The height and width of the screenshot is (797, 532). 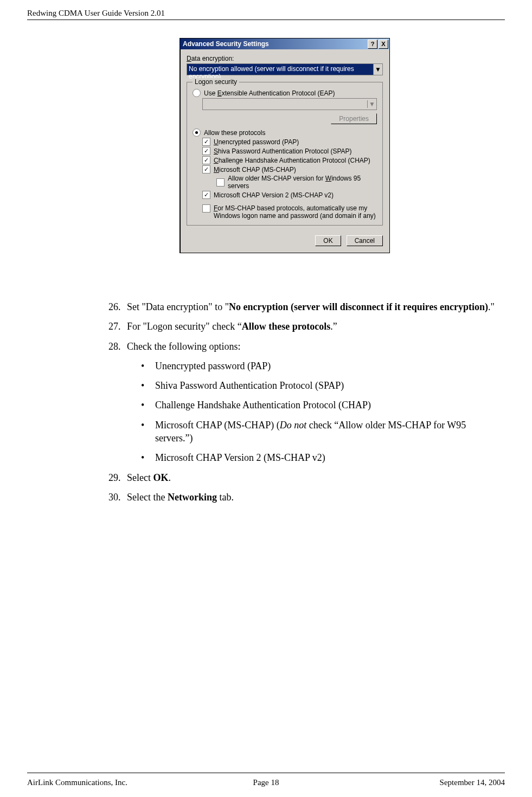 What do you see at coordinates (274, 44) in the screenshot?
I see `dialog-title-text: Advanced Security Settings` at bounding box center [274, 44].